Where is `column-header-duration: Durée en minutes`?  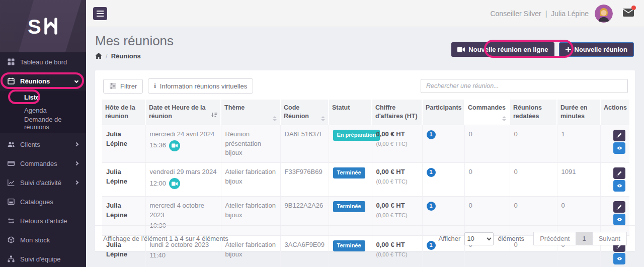 column-header-duration: Durée en minutes is located at coordinates (579, 112).